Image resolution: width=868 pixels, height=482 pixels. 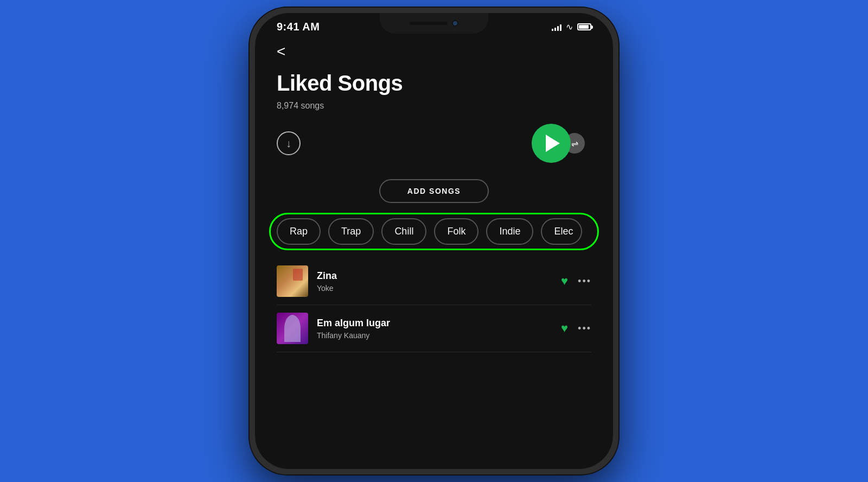 What do you see at coordinates (435, 288) in the screenshot?
I see `song-artist-zina: Yoke` at bounding box center [435, 288].